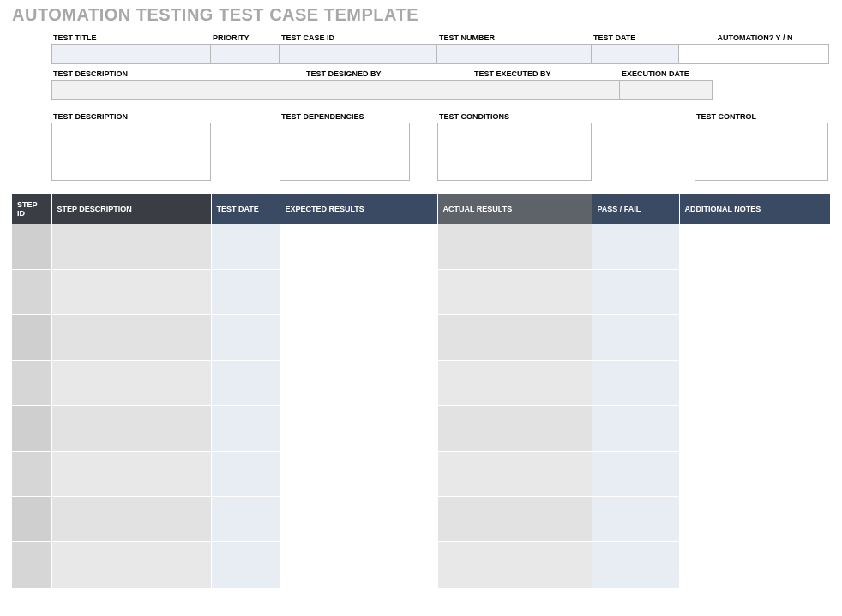 Image resolution: width=842 pixels, height=616 pixels. I want to click on test-control-box, so click(761, 152).